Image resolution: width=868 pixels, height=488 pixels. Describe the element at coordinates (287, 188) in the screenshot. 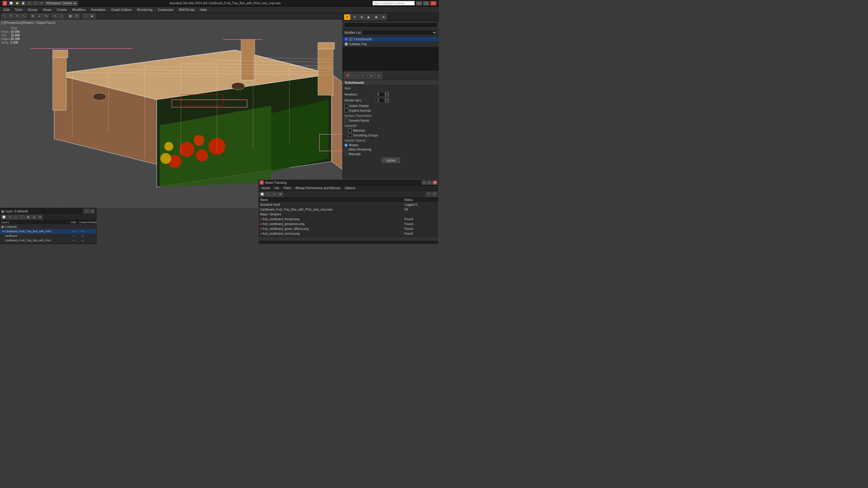

I see `asset-menu-paths: Paths` at that location.